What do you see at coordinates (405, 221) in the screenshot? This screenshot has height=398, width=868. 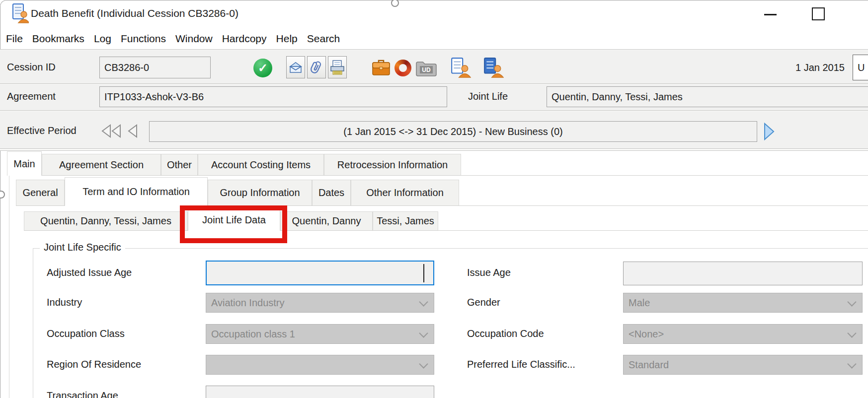 I see `tab-tessi-james: Tessi, James` at bounding box center [405, 221].